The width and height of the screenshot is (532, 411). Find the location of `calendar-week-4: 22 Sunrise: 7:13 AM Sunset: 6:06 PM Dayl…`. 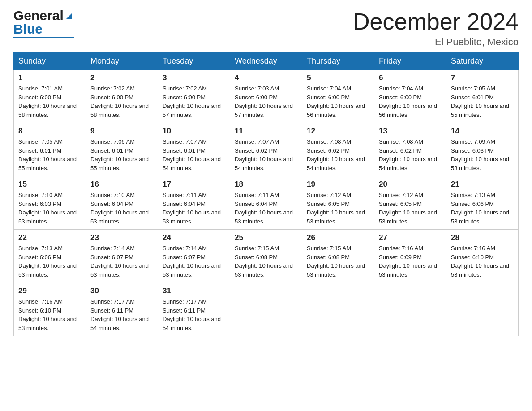

calendar-week-4: 22 Sunrise: 7:13 AM Sunset: 6:06 PM Dayl… is located at coordinates (266, 256).